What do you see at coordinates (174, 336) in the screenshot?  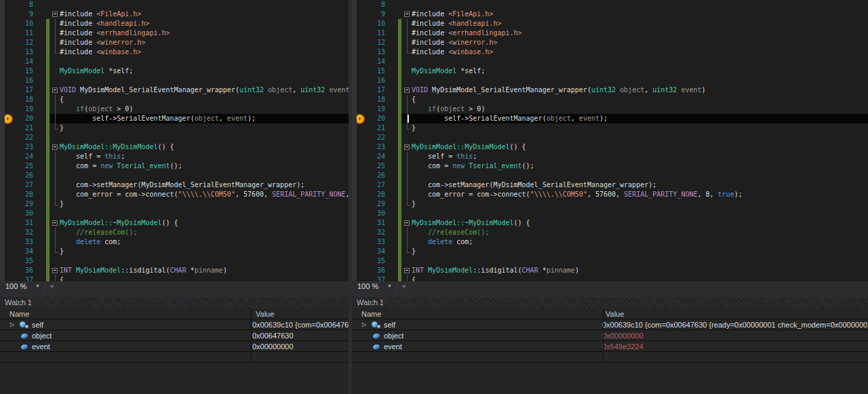 I see `watch-row: object0x00647630` at bounding box center [174, 336].